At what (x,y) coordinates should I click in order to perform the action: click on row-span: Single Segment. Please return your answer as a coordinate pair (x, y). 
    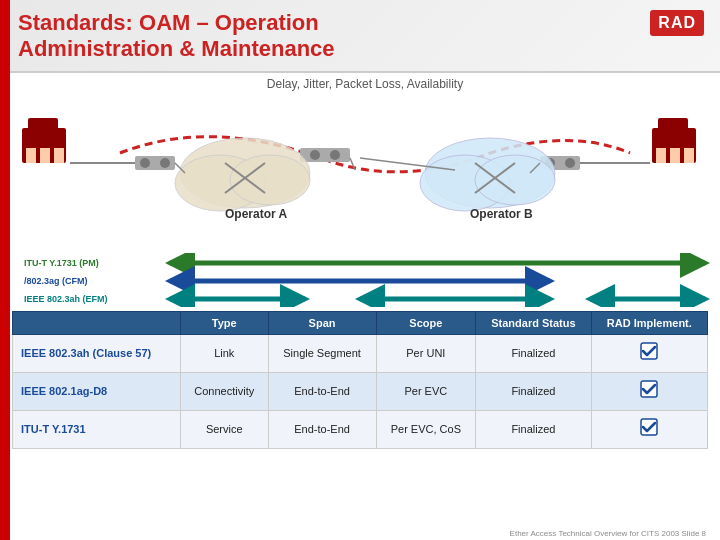
    Looking at the image, I should click on (322, 353).